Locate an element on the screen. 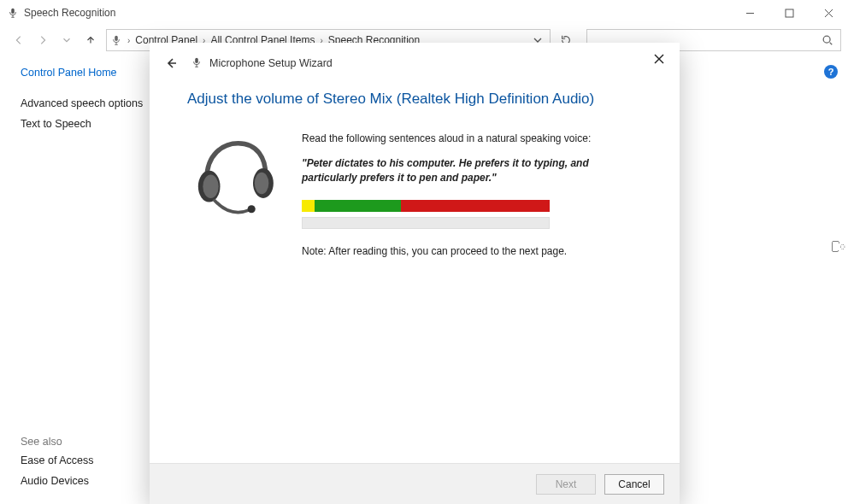  dialog-heading: Adjust the volume of Stereo Mix (Realtek… is located at coordinates (415, 99).